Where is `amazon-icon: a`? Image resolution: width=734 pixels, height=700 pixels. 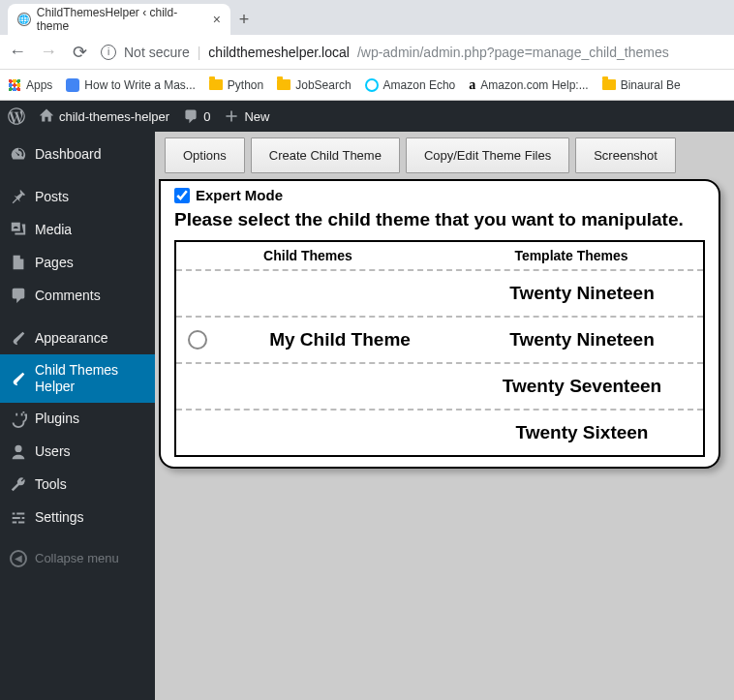
amazon-icon: a is located at coordinates (473, 85).